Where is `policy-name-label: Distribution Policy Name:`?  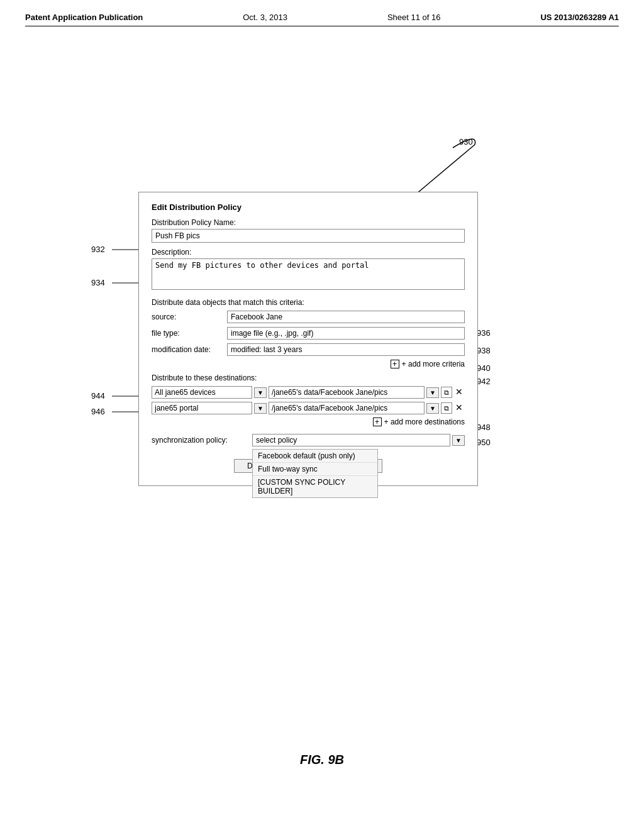
policy-name-label: Distribution Policy Name: is located at coordinates (308, 223).